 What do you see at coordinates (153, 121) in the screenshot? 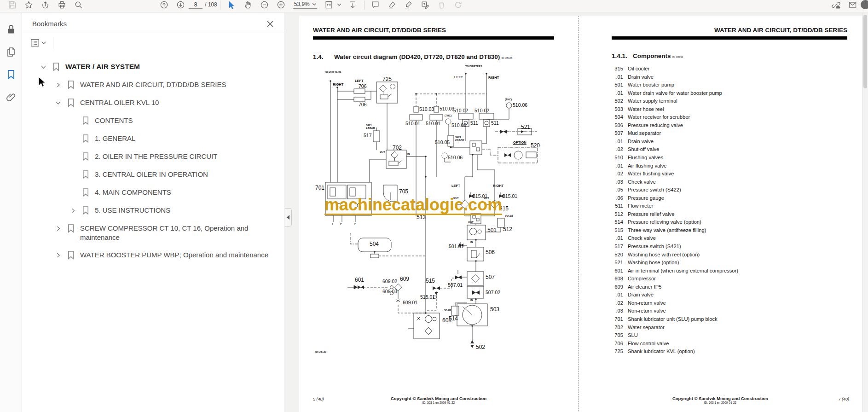
I see `bookmark-item: CONTENTS` at bounding box center [153, 121].